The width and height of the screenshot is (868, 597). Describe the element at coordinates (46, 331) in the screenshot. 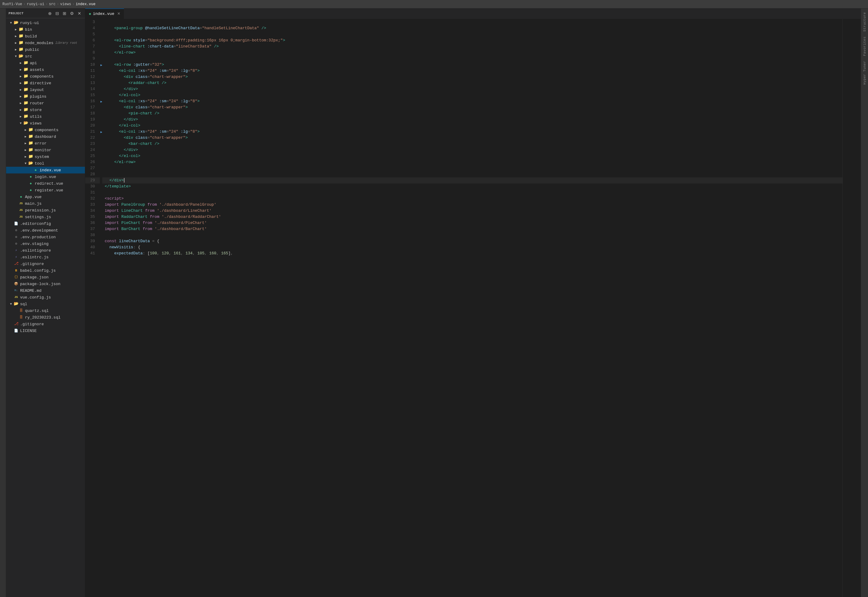

I see `tree-item-LICENSE: 📄LICENSE` at that location.